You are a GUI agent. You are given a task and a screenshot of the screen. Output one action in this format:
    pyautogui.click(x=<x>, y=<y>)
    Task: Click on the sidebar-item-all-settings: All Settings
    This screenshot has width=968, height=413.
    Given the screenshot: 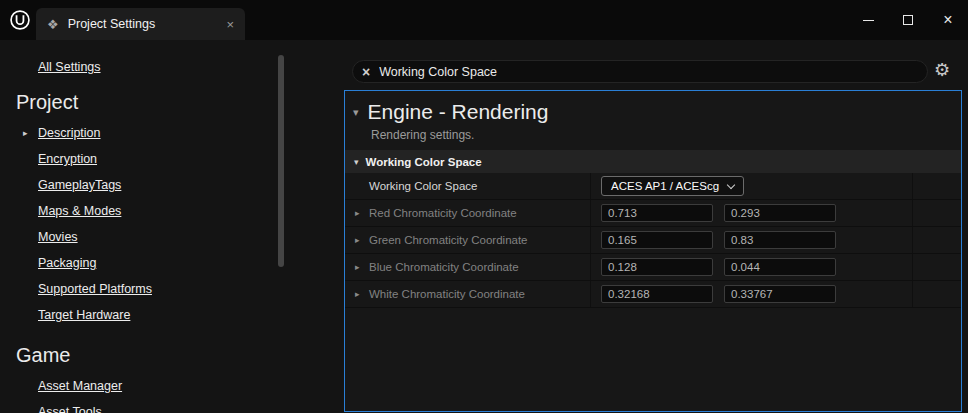 What is the action you would take?
    pyautogui.click(x=70, y=67)
    